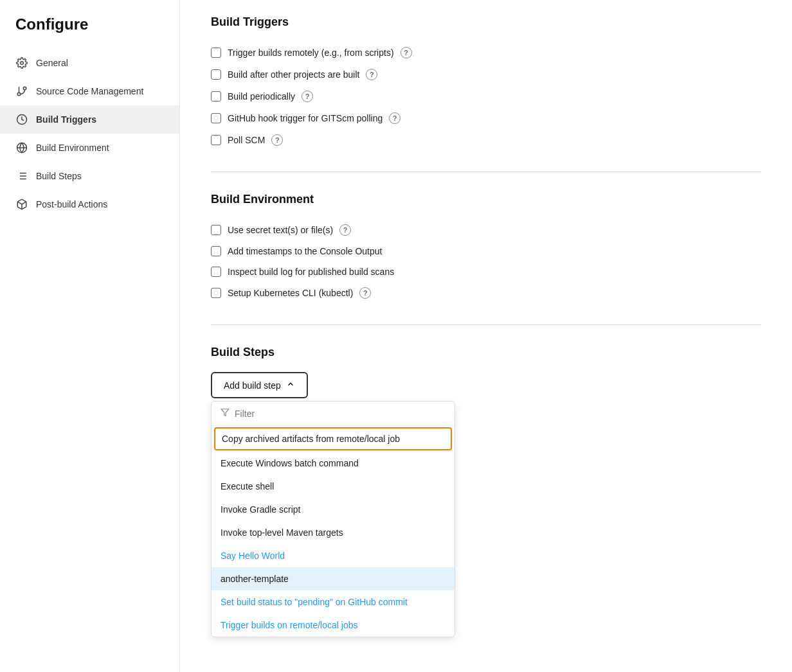  What do you see at coordinates (216, 140) in the screenshot?
I see `poll-scm-checkbox` at bounding box center [216, 140].